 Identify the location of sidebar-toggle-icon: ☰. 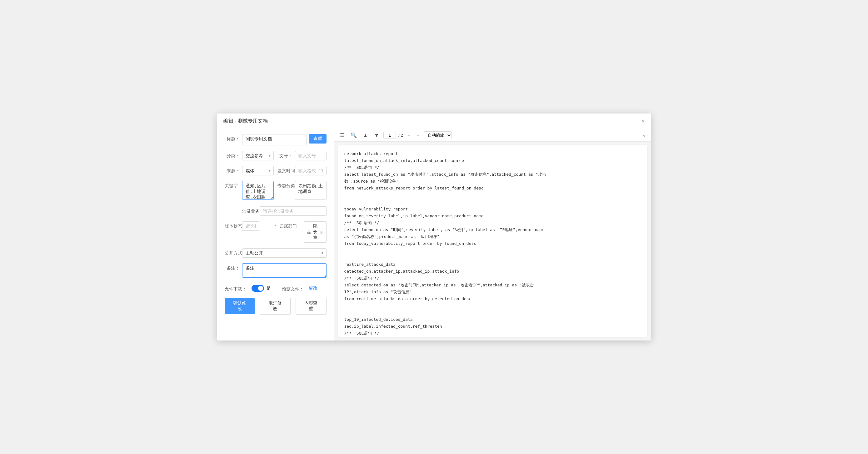
(342, 135).